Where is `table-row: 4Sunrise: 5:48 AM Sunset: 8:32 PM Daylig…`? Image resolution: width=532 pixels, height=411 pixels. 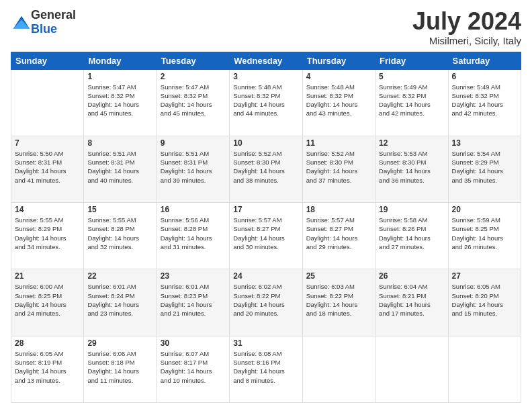
table-row: 4Sunrise: 5:48 AM Sunset: 8:32 PM Daylig… is located at coordinates (339, 102).